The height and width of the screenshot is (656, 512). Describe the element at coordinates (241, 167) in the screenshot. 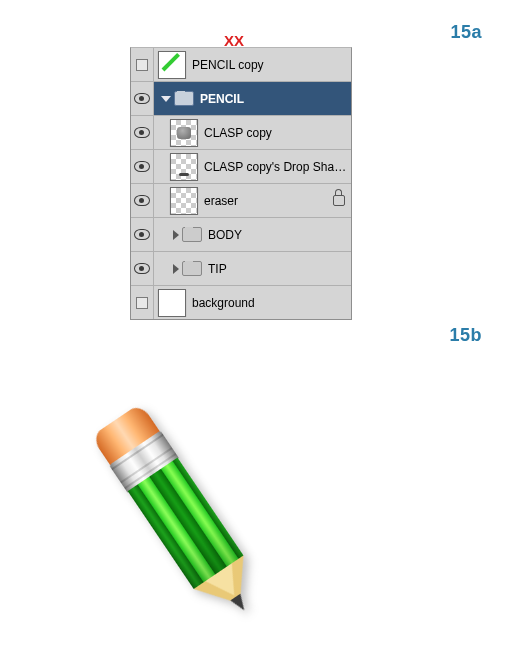

I see `layer-row-clasp-drop-shadow: CLASP copy's Drop Shadow` at that location.